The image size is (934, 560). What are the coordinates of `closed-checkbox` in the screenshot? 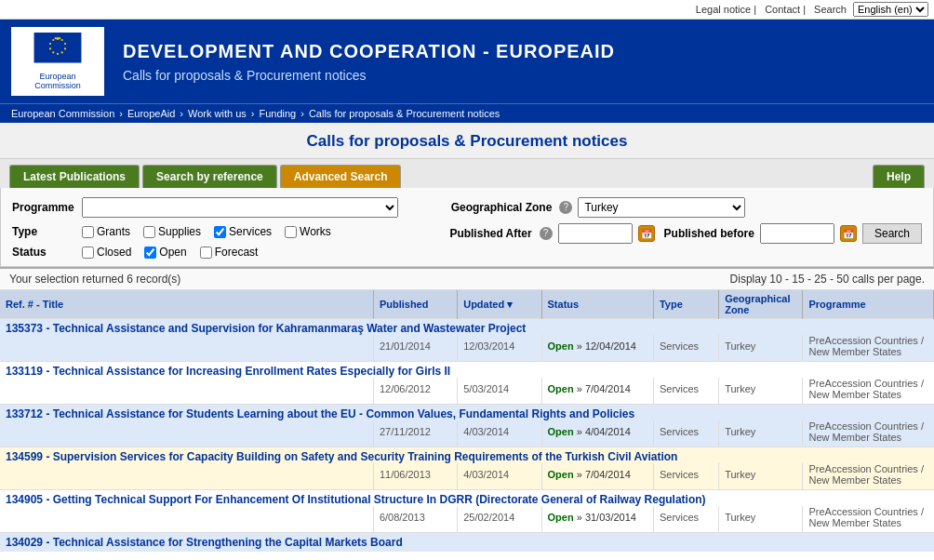 It's located at (87, 253).